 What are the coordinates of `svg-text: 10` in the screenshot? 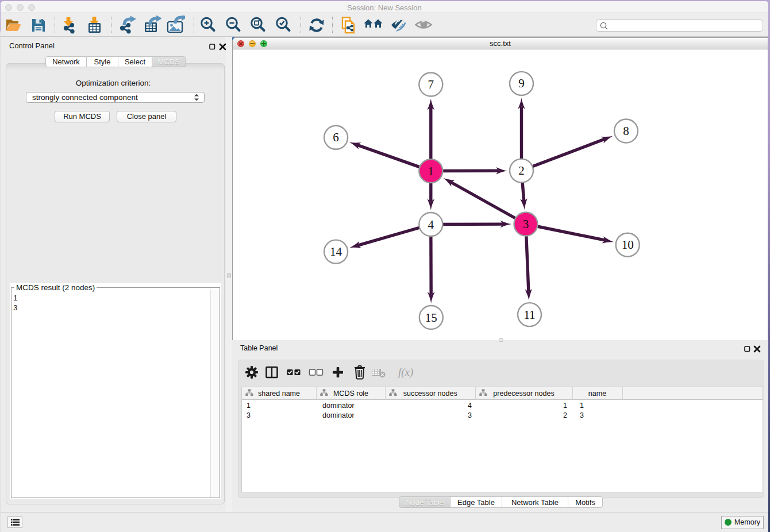 It's located at (627, 245).